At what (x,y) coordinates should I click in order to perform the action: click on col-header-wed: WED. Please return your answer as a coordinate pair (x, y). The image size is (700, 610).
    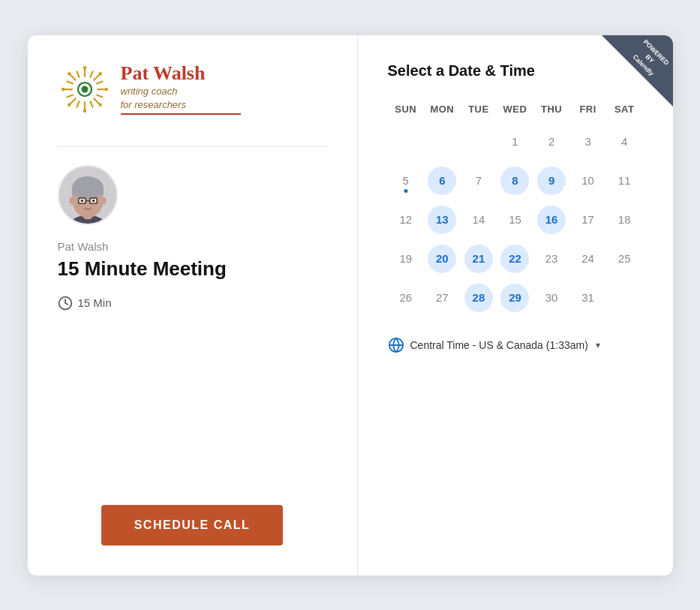
    Looking at the image, I should click on (515, 110).